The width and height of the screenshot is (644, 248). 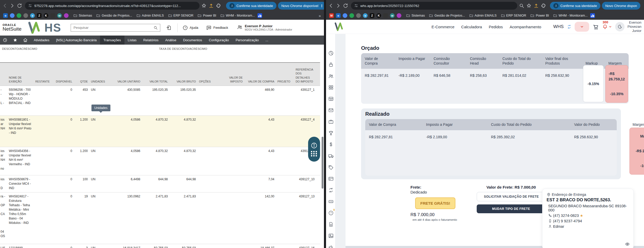 What do you see at coordinates (543, 6) in the screenshot?
I see `extensions-icon` at bounding box center [543, 6].